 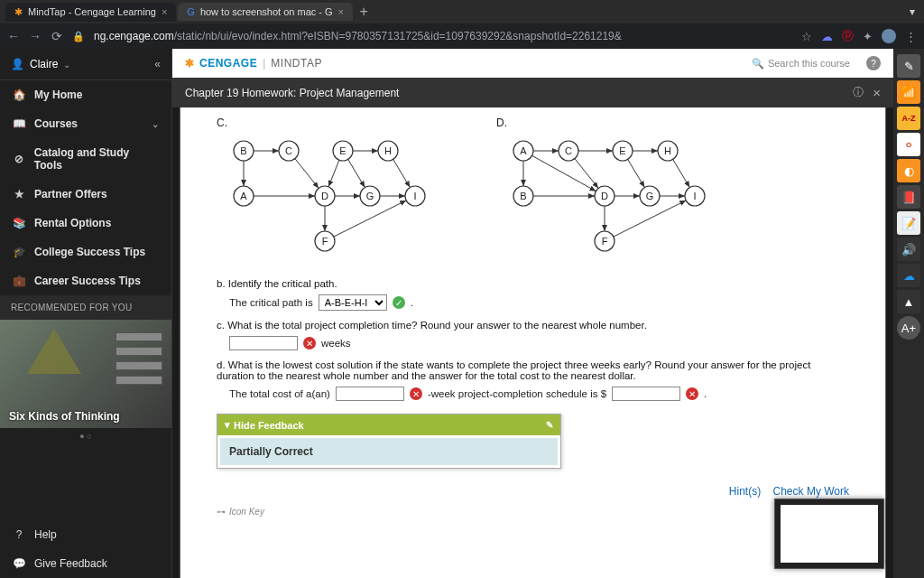 I want to click on star-icon: ☆, so click(x=807, y=36).